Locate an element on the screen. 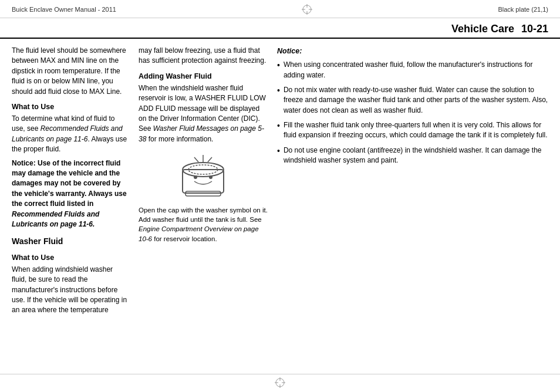 The width and height of the screenshot is (560, 392). bullet-1-text: When using concentrated washer fluid, fo… is located at coordinates (416, 70).